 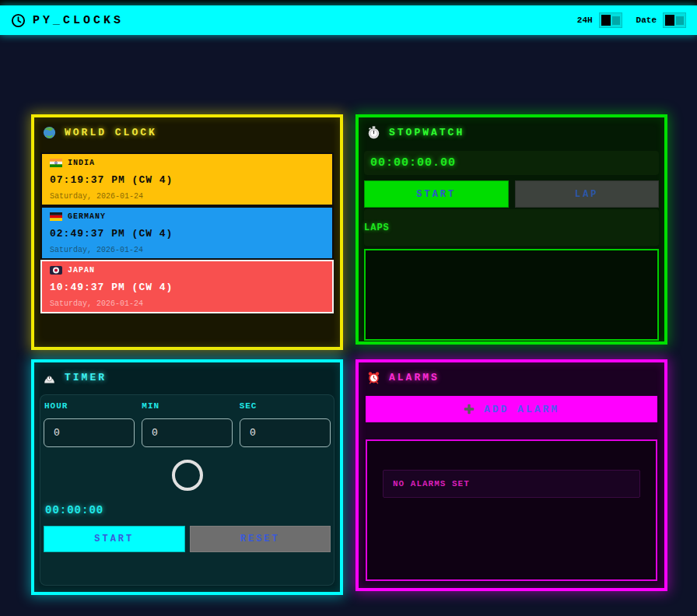 I want to click on stopwatch-lap-button: LAP, so click(x=587, y=194).